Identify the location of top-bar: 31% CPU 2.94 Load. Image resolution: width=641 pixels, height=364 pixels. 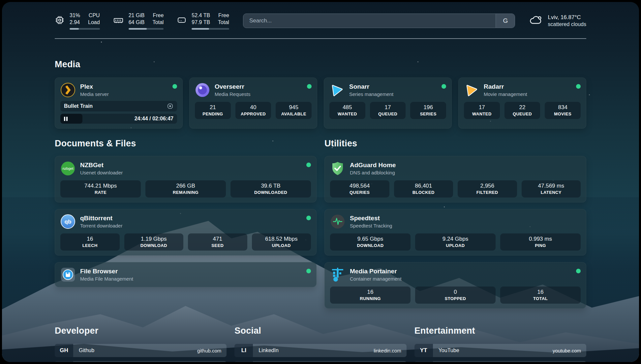
(320, 21).